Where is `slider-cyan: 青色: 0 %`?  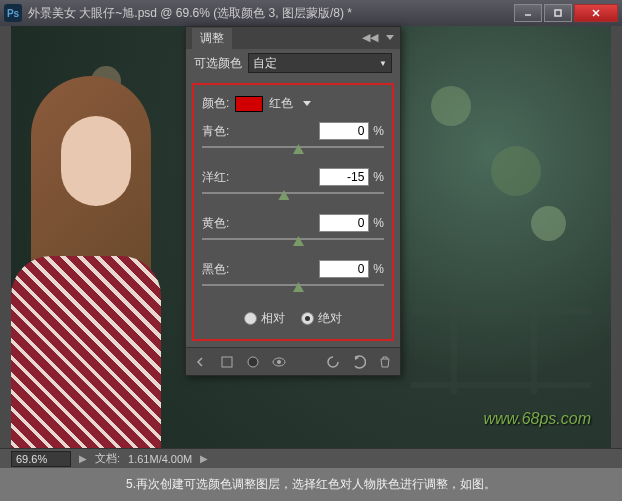
slider-cyan: 青色: 0 % is located at coordinates (293, 141).